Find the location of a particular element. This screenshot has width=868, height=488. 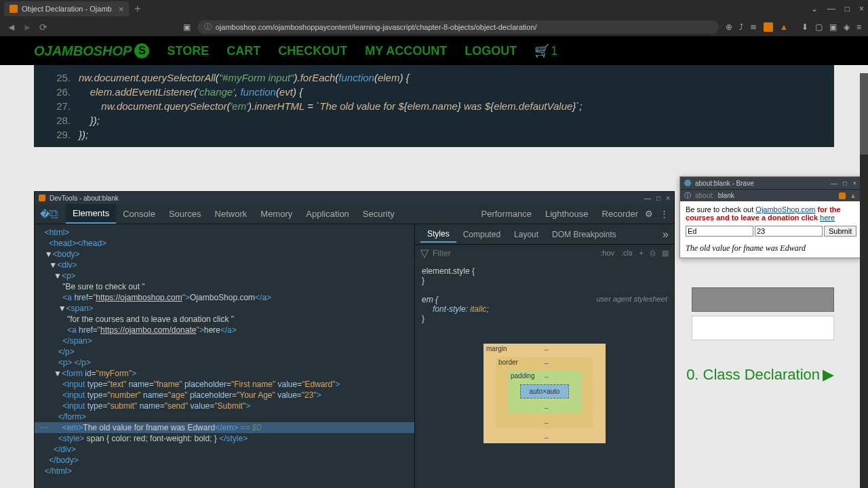

dt-minimize-icon: — is located at coordinates (648, 198).